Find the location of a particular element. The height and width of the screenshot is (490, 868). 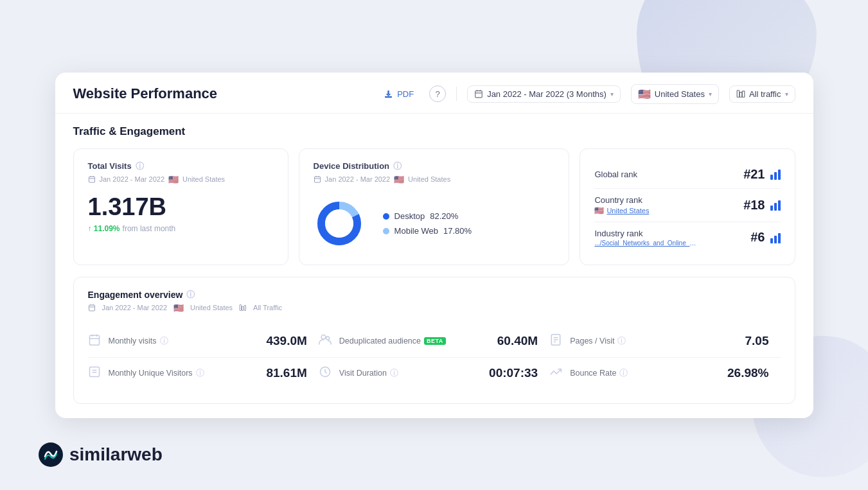

unique-visitors-icon is located at coordinates (95, 374).